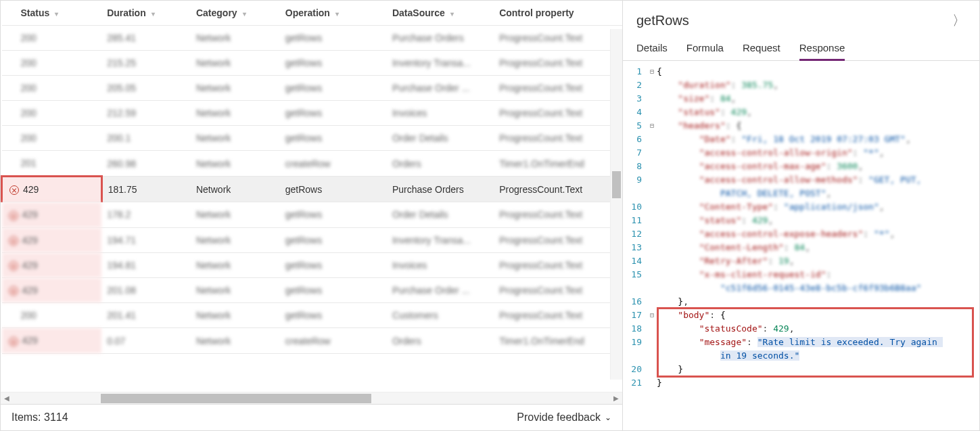 The width and height of the screenshot is (980, 431). I want to click on code-content: }, so click(818, 369).